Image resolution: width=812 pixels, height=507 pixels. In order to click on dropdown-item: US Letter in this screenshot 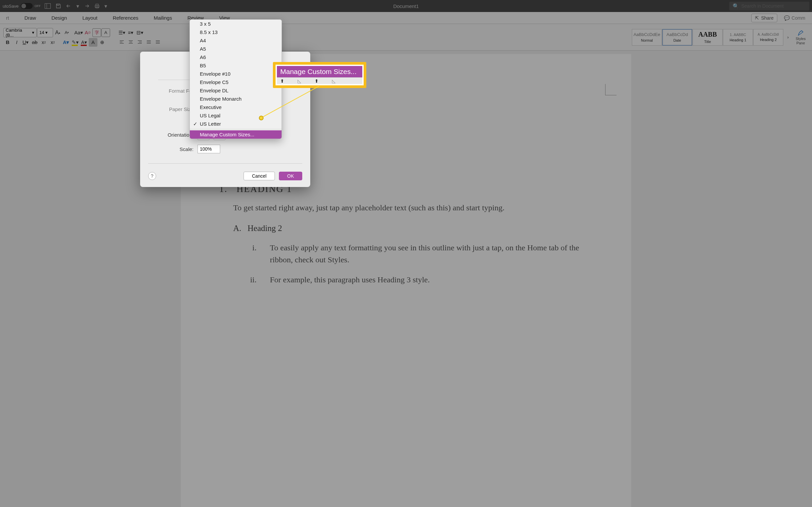, I will do `click(236, 124)`.